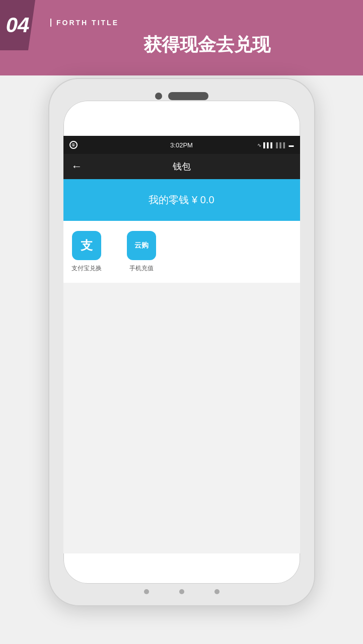 Image resolution: width=363 pixels, height=644 pixels. What do you see at coordinates (147, 592) in the screenshot?
I see `bottom-dot-left` at bounding box center [147, 592].